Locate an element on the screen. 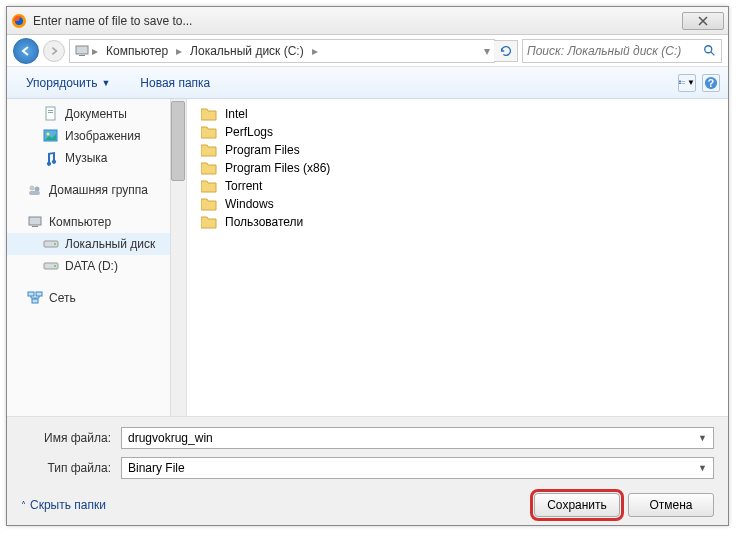 Image resolution: width=739 pixels, height=538 pixels. cancel-button: Отмена is located at coordinates (671, 505).